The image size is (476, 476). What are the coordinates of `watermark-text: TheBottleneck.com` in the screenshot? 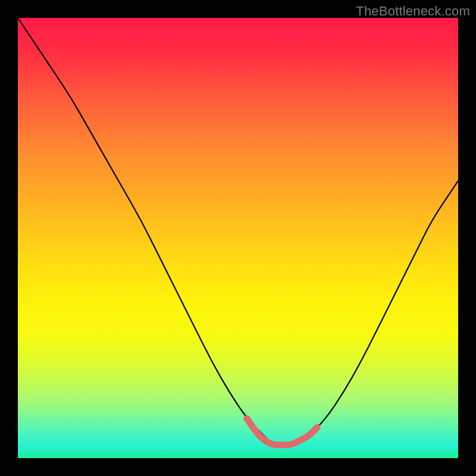 It's located at (413, 11).